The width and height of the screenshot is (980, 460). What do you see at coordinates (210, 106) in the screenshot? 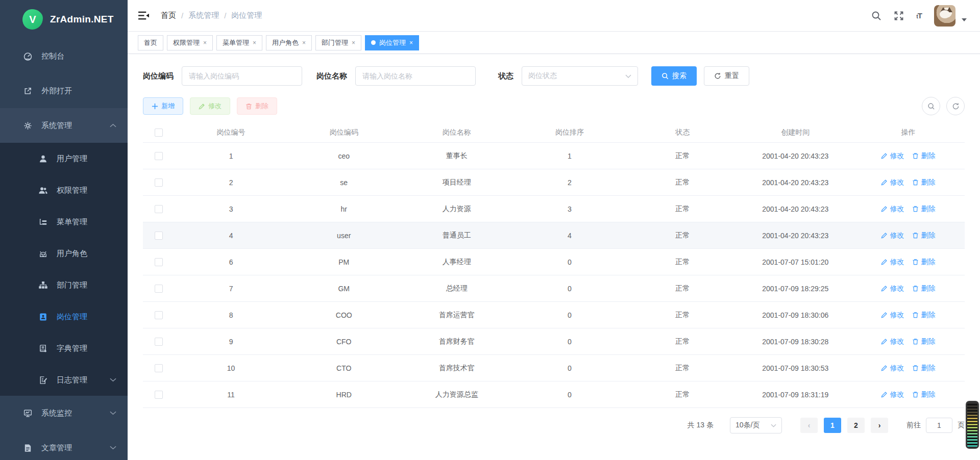
I see `edit-button: 修改` at bounding box center [210, 106].